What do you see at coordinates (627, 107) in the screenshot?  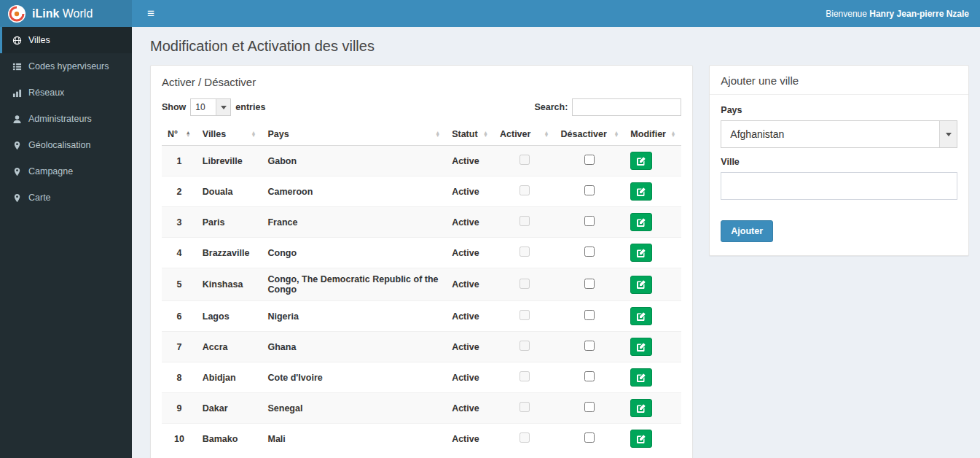 I see `search-input` at bounding box center [627, 107].